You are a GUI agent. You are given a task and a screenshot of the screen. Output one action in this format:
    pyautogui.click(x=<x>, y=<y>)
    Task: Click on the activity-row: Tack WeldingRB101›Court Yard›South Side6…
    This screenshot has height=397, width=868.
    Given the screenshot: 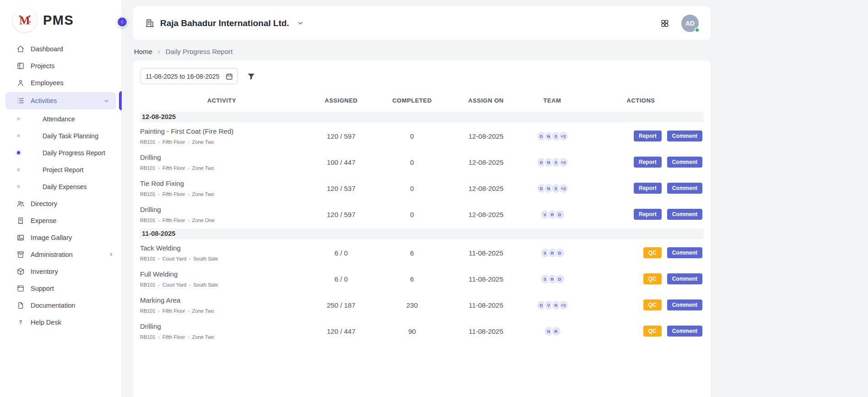 What is the action you would take?
    pyautogui.click(x=422, y=253)
    